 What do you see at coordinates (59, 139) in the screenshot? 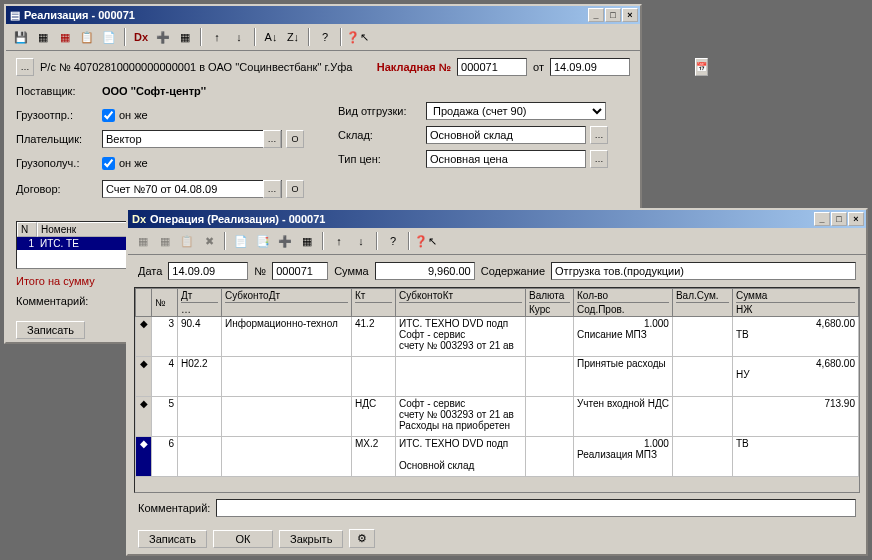
I see `payer-label: Плательщик:` at bounding box center [59, 139].